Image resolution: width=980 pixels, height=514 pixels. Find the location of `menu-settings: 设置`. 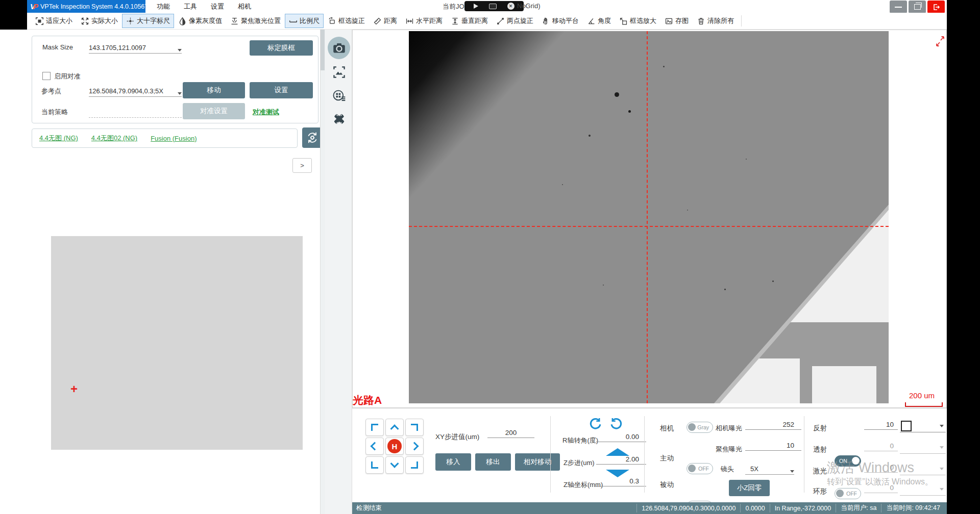

menu-settings: 设置 is located at coordinates (217, 7).